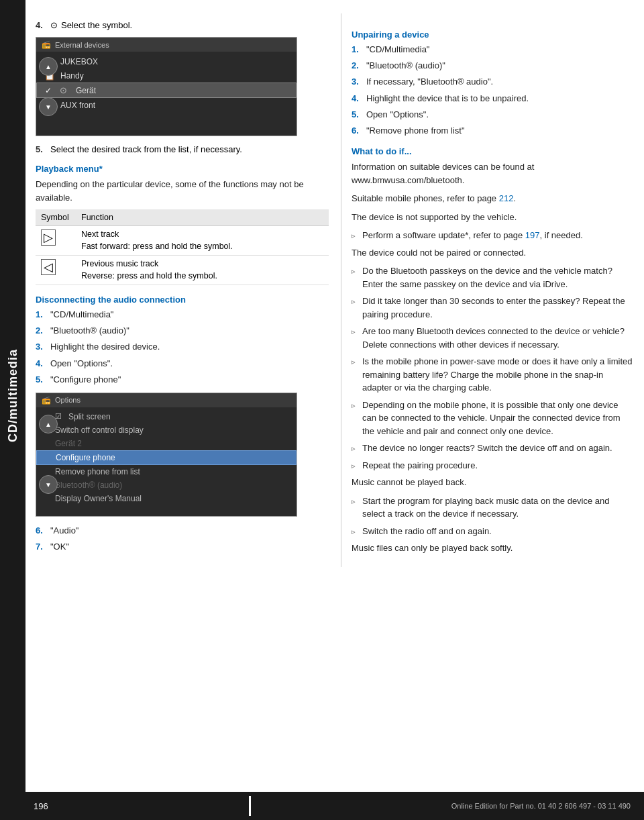 The width and height of the screenshot is (644, 820). I want to click on us2-num: 2., so click(359, 66).